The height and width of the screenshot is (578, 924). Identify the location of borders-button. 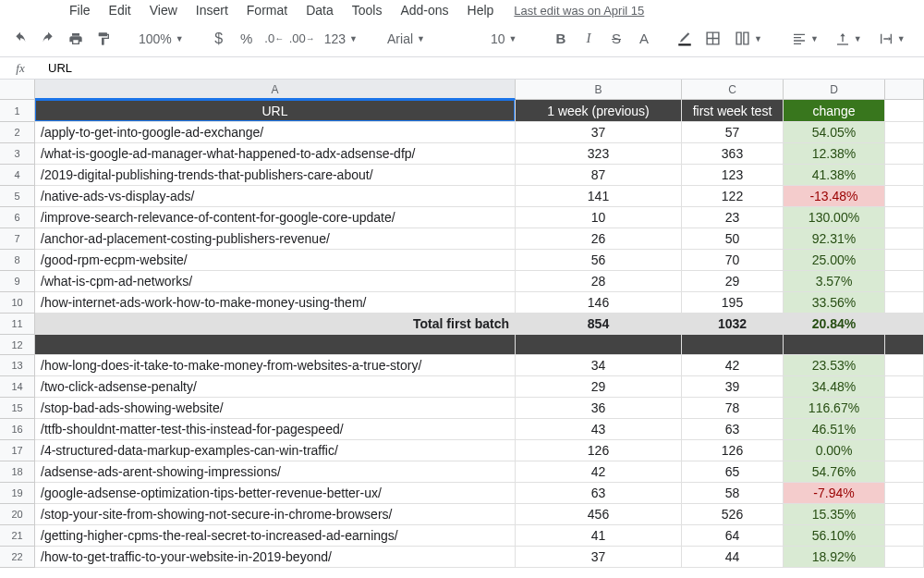
(712, 39).